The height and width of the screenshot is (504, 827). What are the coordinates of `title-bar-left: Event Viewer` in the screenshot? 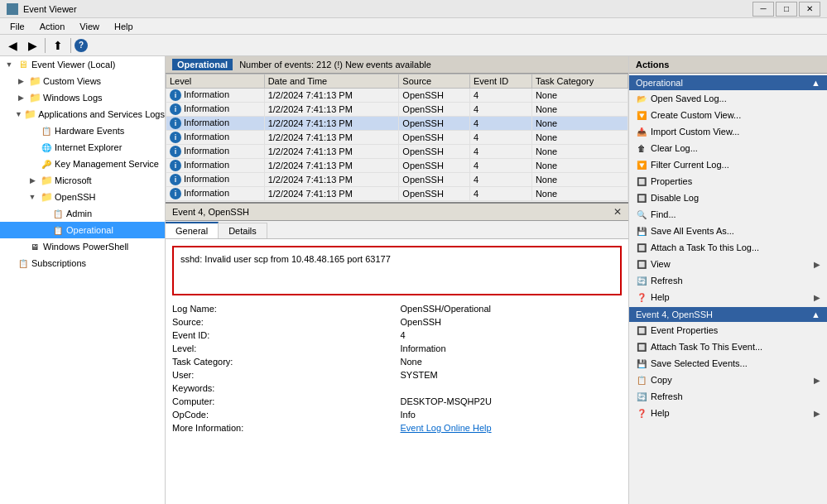 It's located at (41, 9).